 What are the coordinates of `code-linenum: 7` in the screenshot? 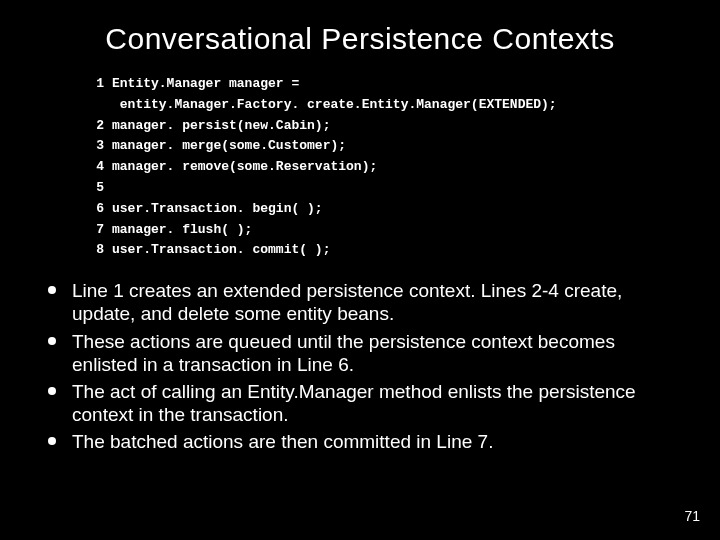 It's located at (95, 230).